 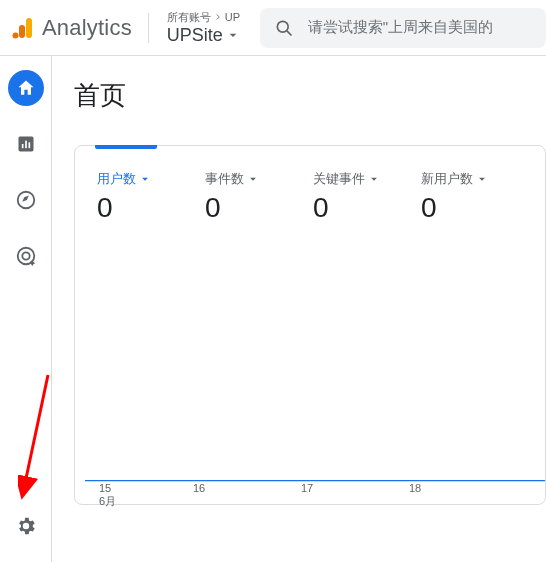 I want to click on analytics-logo-icon, so click(x=24, y=28).